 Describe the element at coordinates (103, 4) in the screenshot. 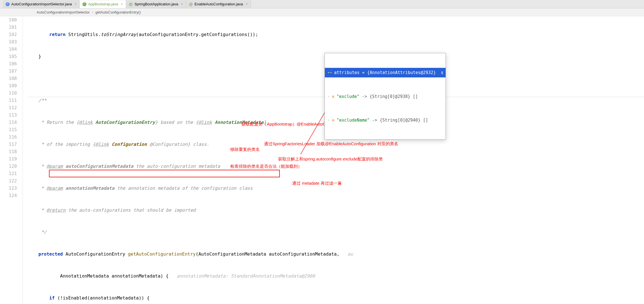

I see `tab-appbootstrap: C AppBootstrap.java ×` at that location.